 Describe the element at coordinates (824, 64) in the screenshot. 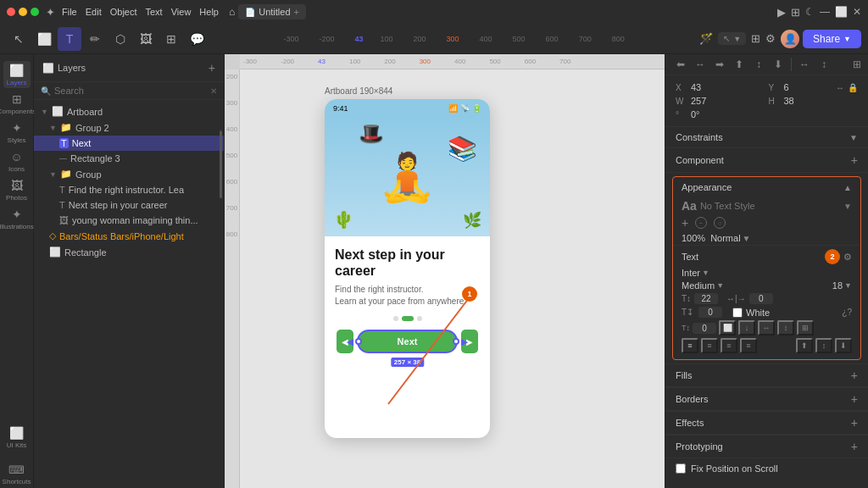

I see `flip-v-btn: ↕` at that location.